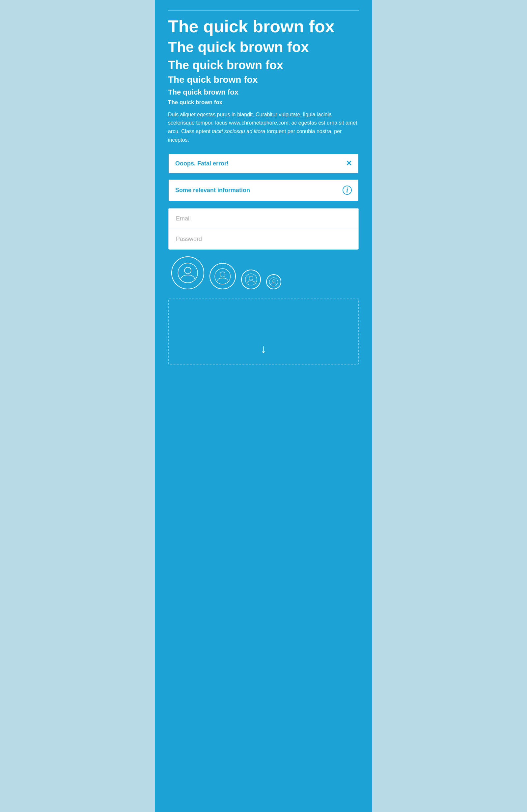  Describe the element at coordinates (263, 190) in the screenshot. I see `info-alert: Some relevant information i` at that location.